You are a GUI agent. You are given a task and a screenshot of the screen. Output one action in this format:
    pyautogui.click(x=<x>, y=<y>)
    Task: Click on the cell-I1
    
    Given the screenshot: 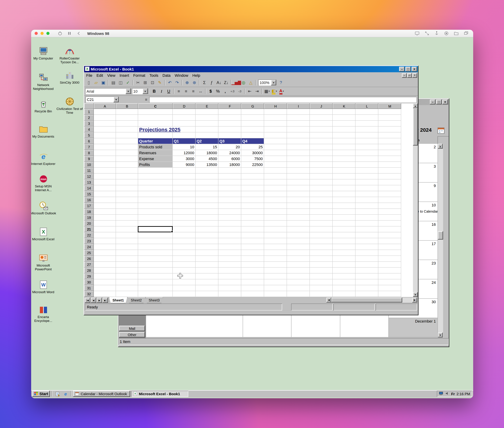 What is the action you would take?
    pyautogui.click(x=298, y=112)
    